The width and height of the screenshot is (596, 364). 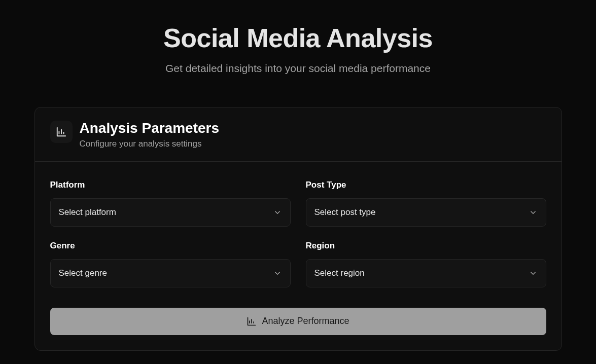 I want to click on region-select-value: Select region, so click(x=422, y=273).